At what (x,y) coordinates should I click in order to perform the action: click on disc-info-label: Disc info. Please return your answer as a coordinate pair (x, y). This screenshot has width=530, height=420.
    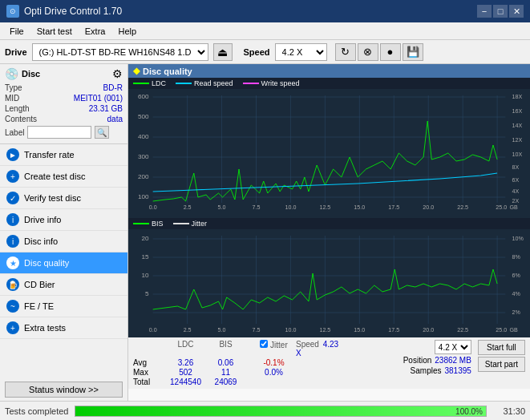
    Looking at the image, I should click on (41, 241).